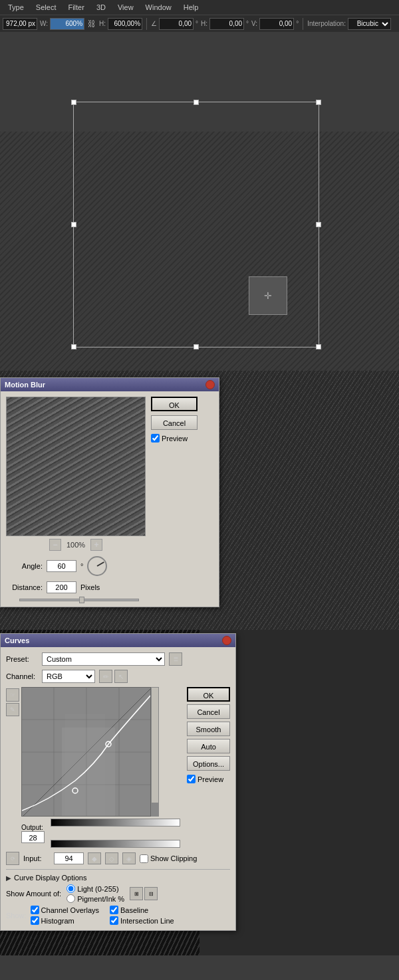 Image resolution: width=399 pixels, height=980 pixels. What do you see at coordinates (69, 858) in the screenshot?
I see `input-value` at bounding box center [69, 858].